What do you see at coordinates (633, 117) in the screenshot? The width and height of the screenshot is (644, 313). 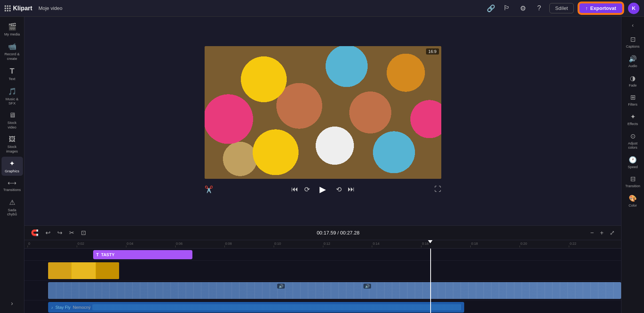 I see `effects-icon: ✦` at bounding box center [633, 117].